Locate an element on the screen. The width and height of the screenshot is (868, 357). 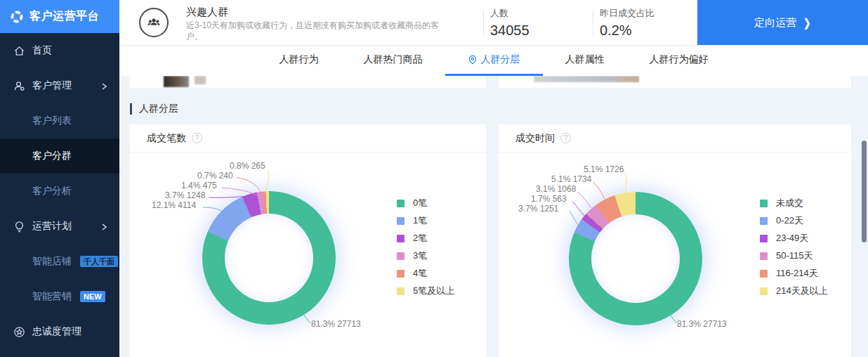
user-icon is located at coordinates (19, 86).